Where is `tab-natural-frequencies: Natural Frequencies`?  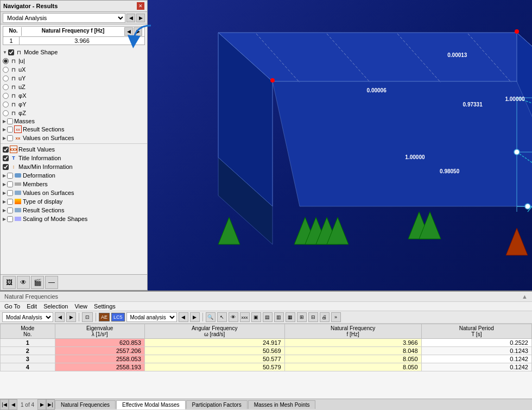 tab-natural-frequencies: Natural Frequencies is located at coordinates (85, 405).